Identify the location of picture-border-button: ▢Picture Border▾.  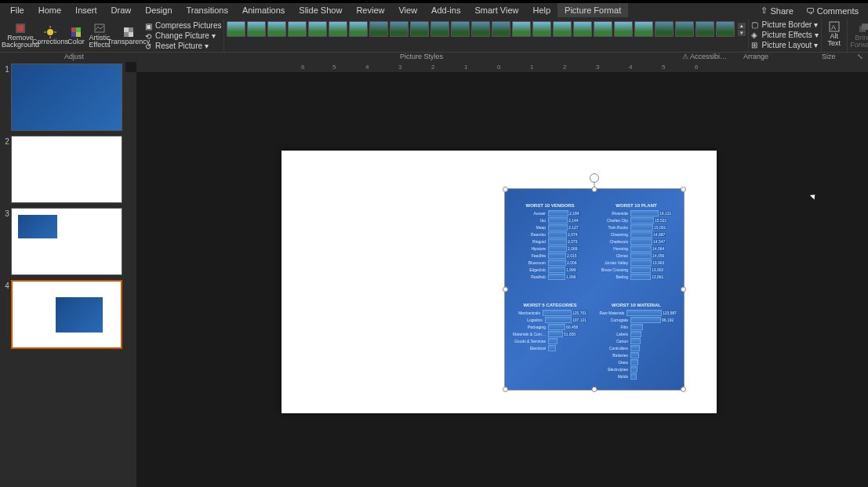
(784, 24).